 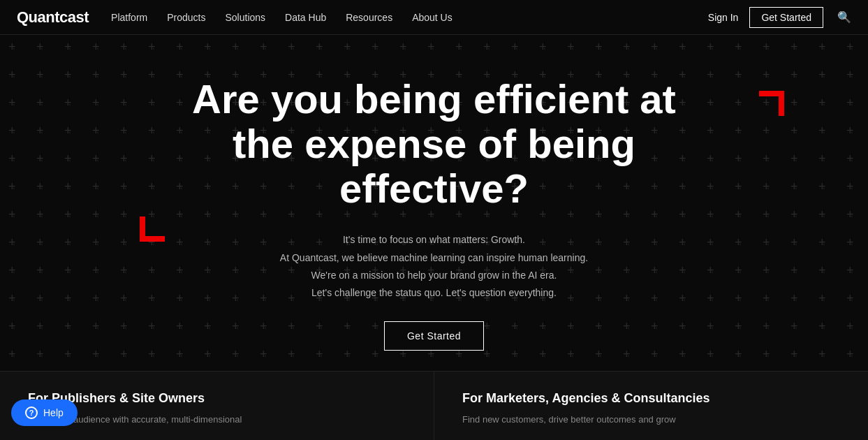 I want to click on navigation: Quantcast Platform Products Solutions Da…, so click(x=434, y=17).